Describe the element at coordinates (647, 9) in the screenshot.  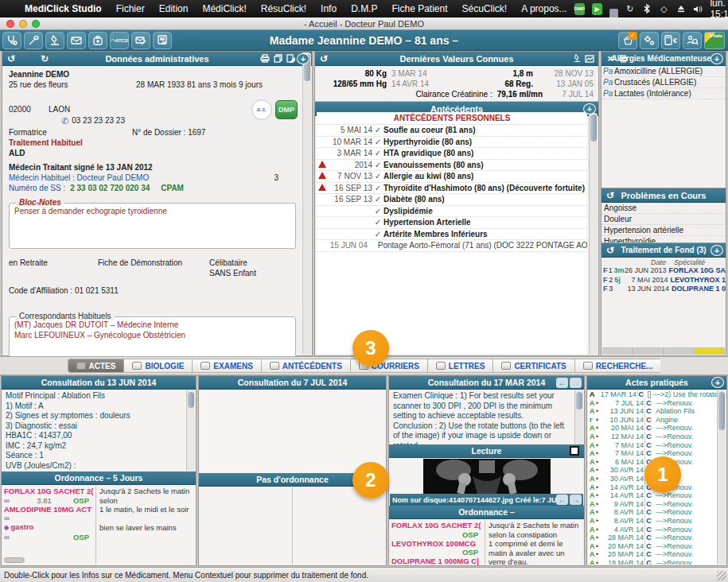
I see `bluetooth-icon` at that location.